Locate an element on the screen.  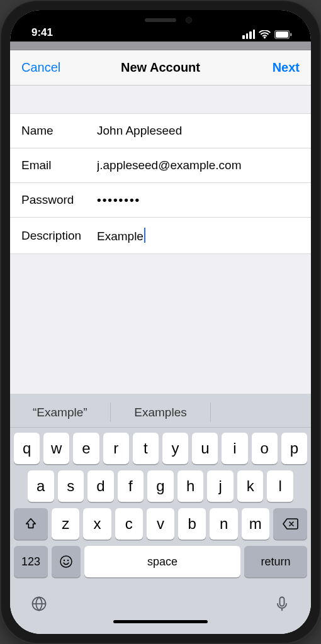
keyboard-bottom-bar is located at coordinates (160, 602).